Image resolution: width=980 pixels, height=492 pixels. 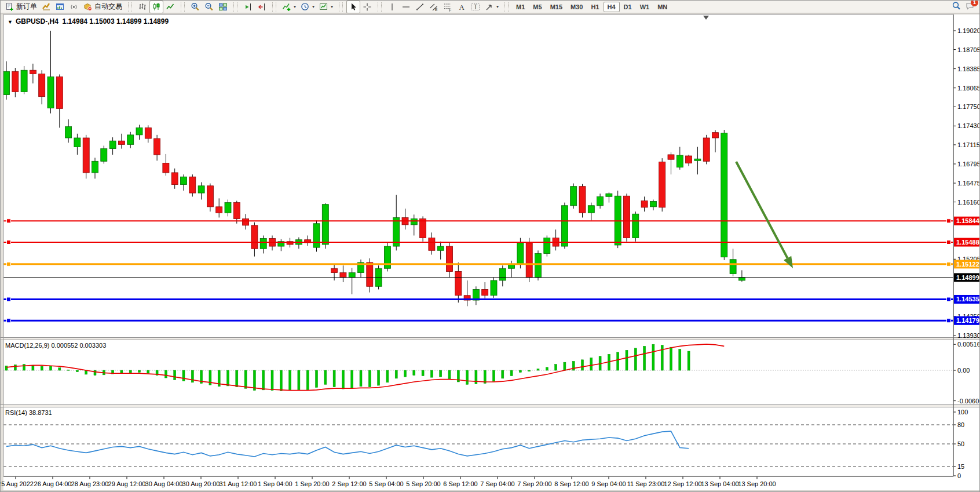 What do you see at coordinates (490, 7) in the screenshot?
I see `main-toolbar: 新订单自动交易▾▾▾EFAT▾M1M5M15M30H1H4D1W1MN1` at bounding box center [490, 7].